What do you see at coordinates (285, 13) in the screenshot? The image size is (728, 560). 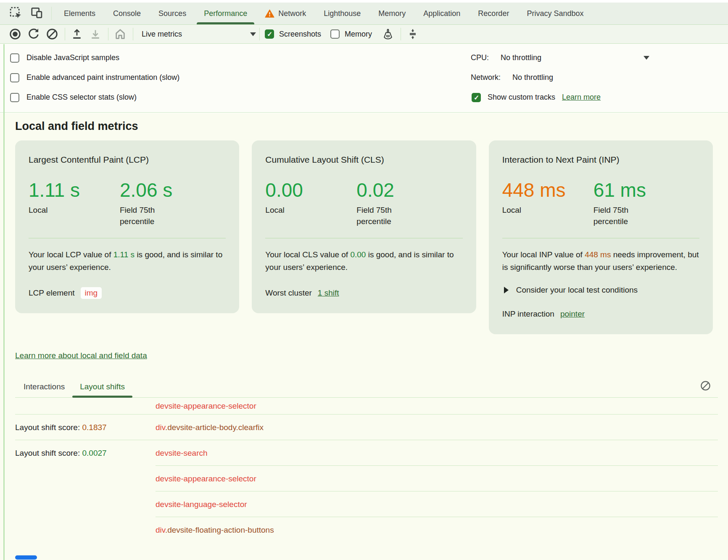 I see `tab-network: Network` at bounding box center [285, 13].